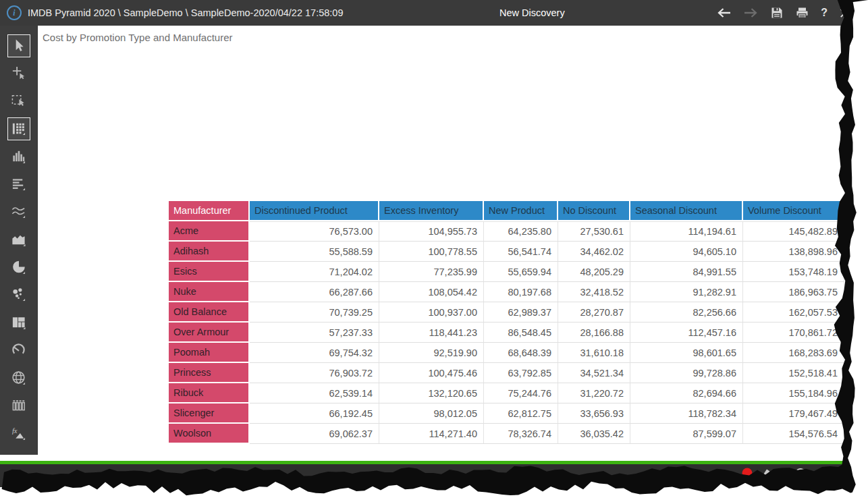 The height and width of the screenshot is (502, 868). Describe the element at coordinates (794, 211) in the screenshot. I see `column-header: Volume Discount` at that location.